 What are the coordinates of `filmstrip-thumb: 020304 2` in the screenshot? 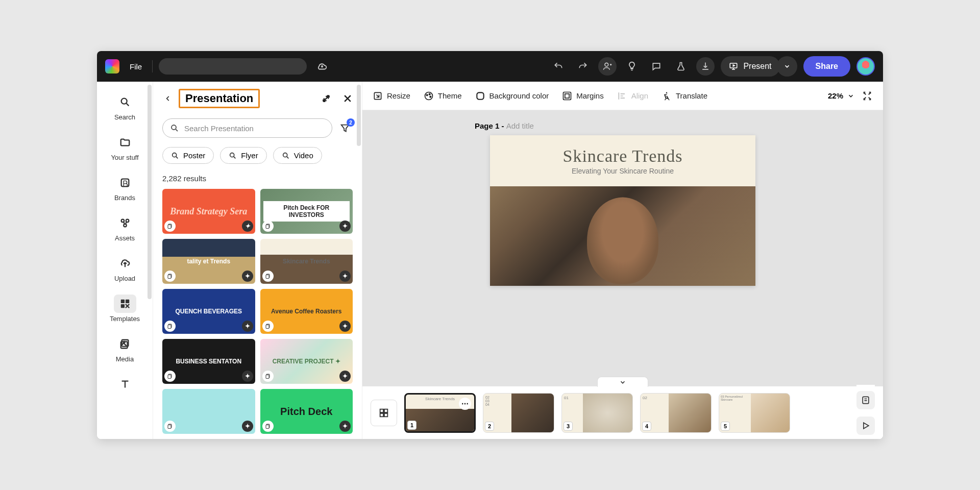 It's located at (519, 413).